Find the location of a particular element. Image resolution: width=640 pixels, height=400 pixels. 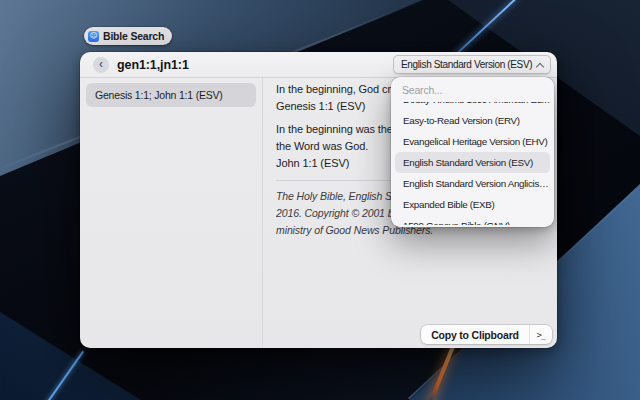

version-option: Expanded Bible (EXB) is located at coordinates (472, 204).